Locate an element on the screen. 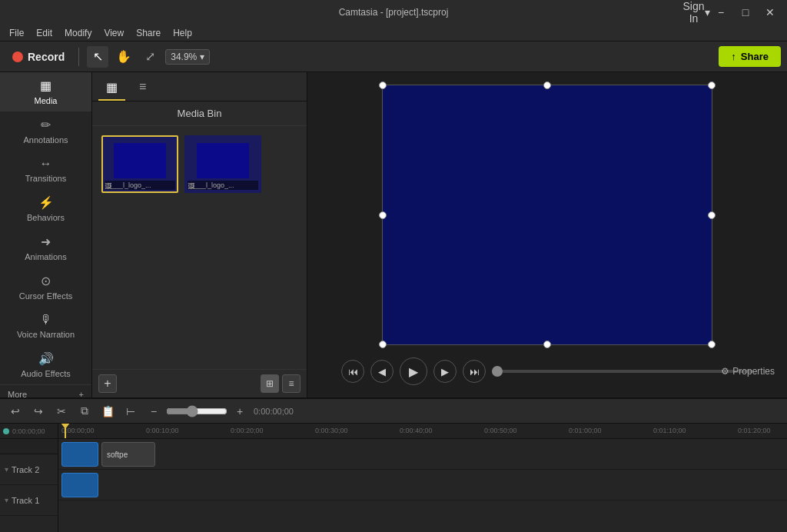 The width and height of the screenshot is (787, 532). toolbar: Record ↖ ✋ ⤢ 34.9% ▾ ↑ Share is located at coordinates (394, 57).